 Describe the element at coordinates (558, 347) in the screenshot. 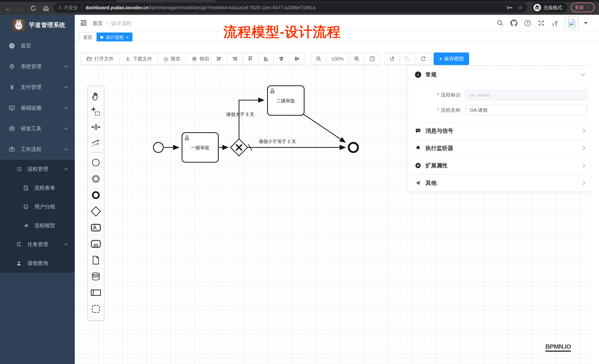

I see `bpmn-io-logo: BPMN.iO` at that location.